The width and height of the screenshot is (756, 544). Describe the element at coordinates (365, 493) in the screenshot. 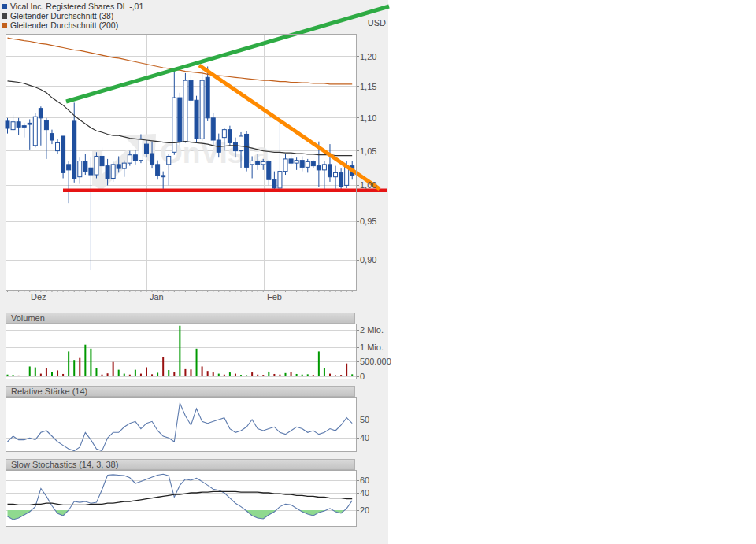

I see `stoch-axis-label: 40` at that location.